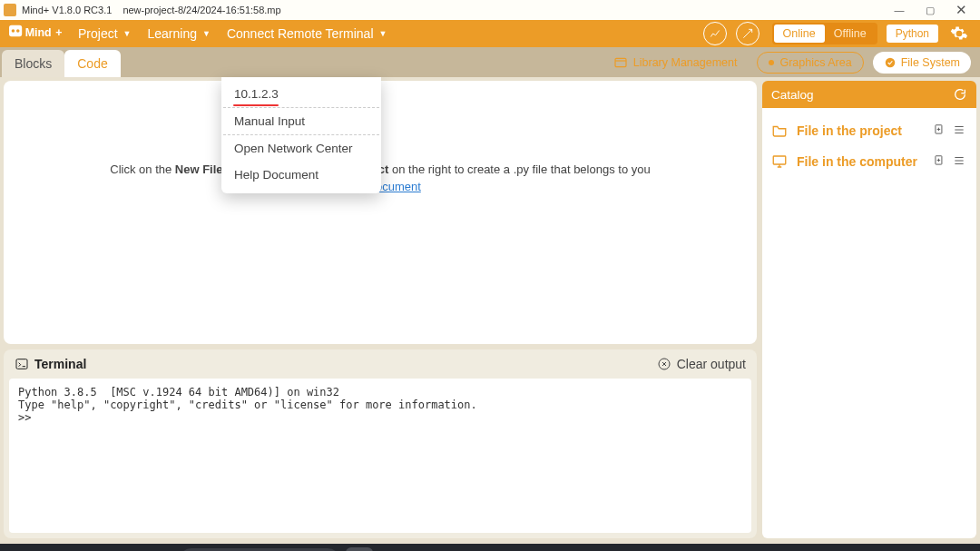 This screenshot has height=551, width=980. I want to click on start-button: ⊞, so click(160, 549).